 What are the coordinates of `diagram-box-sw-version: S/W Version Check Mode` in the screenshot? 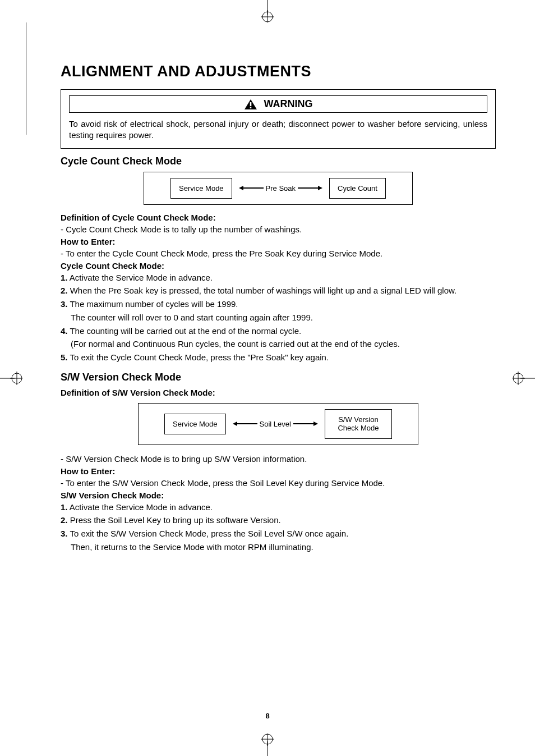 It's located at (358, 424).